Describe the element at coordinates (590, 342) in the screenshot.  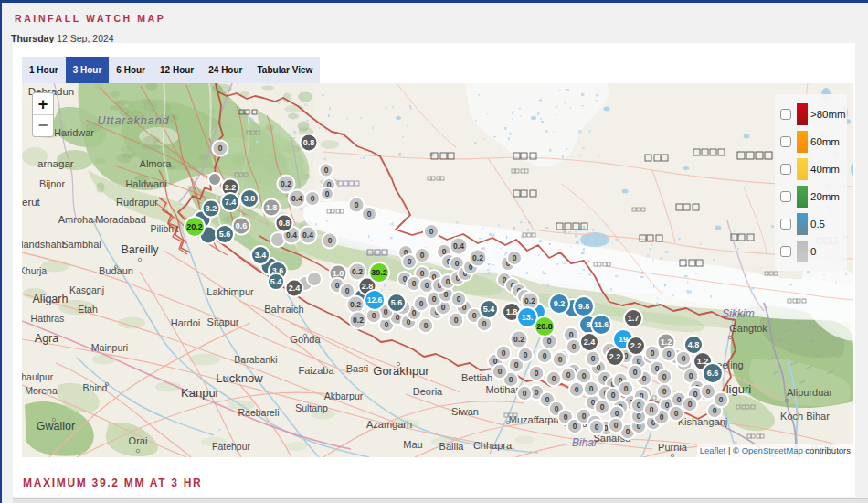
I see `svg-text: 2.4` at that location.